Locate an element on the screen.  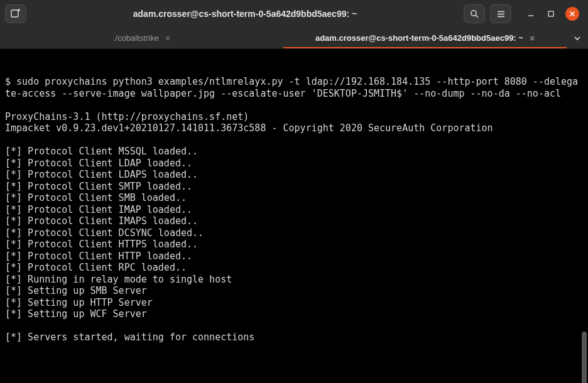
maximize-button is located at coordinates (551, 14).